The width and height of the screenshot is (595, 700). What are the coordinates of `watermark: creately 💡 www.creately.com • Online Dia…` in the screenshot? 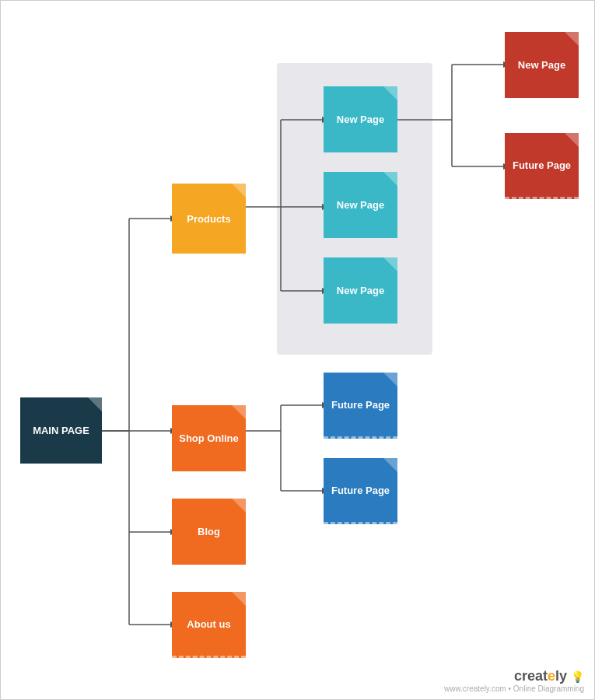 It's located at (514, 681).